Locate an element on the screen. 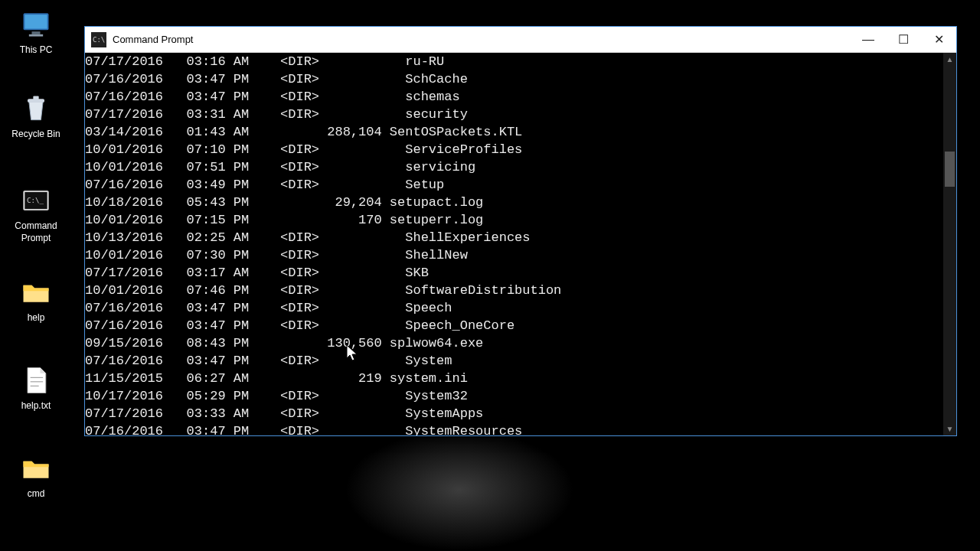  dir-listing-row: 07/16/2016 03:47 PM <DIR> schemas is located at coordinates (514, 96).